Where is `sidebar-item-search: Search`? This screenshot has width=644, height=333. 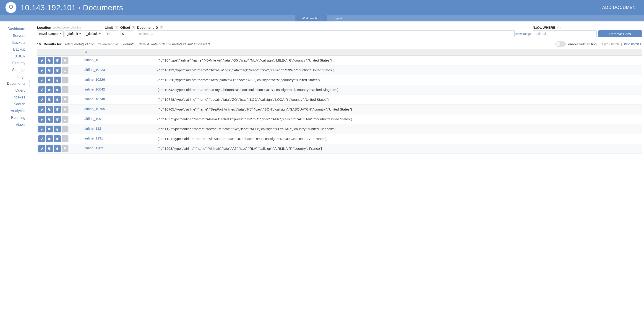
sidebar-item-search: Search is located at coordinates (15, 104).